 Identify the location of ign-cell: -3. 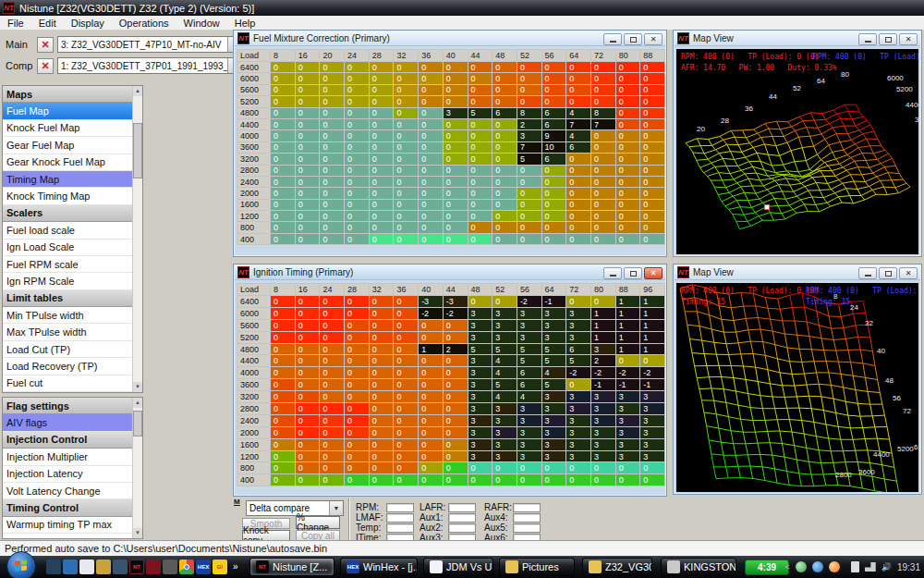
(455, 301).